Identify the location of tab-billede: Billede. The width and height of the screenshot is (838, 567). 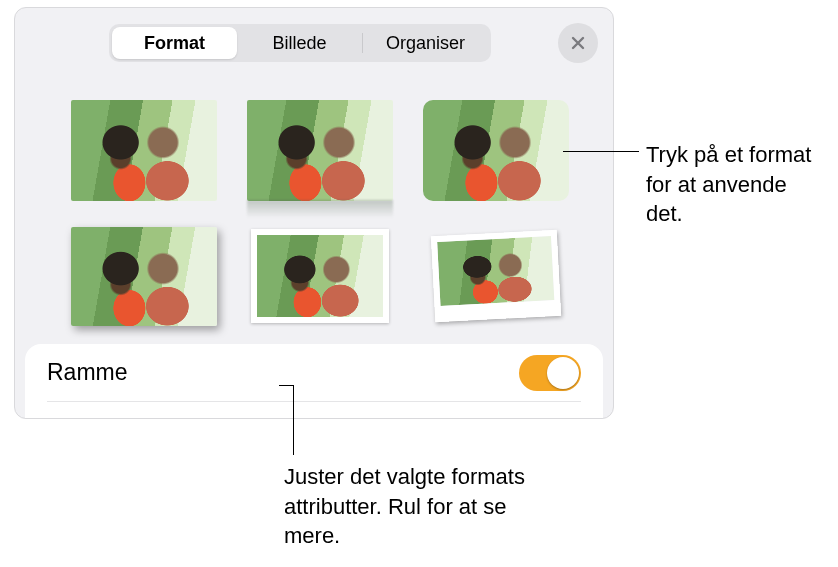
(300, 43).